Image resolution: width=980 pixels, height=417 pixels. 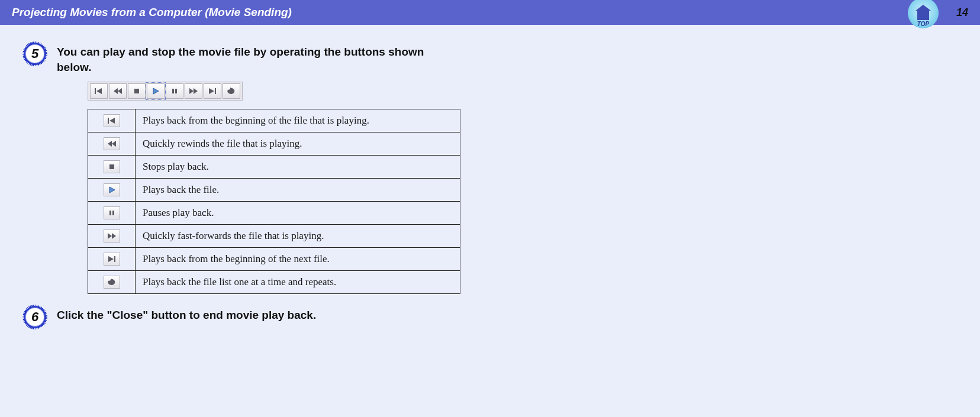 I want to click on table-row: Quickly fast-forwards the file that is p…, so click(x=275, y=237).